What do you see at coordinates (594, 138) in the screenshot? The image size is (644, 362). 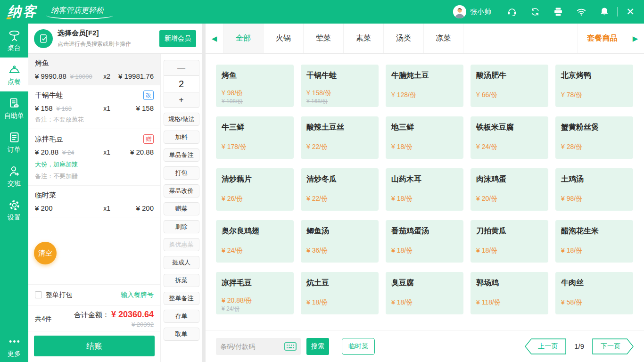 I see `menu-item-card: 蟹黄粉丝煲¥ 28/份` at bounding box center [594, 138].